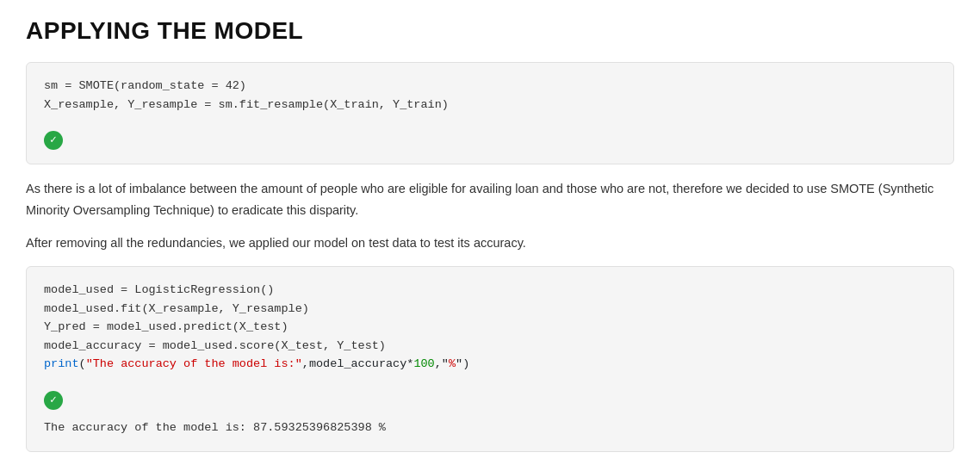 This screenshot has height=471, width=980. Describe the element at coordinates (490, 200) in the screenshot. I see `paragraph-1: As there is a lot of imbalance between t…` at that location.